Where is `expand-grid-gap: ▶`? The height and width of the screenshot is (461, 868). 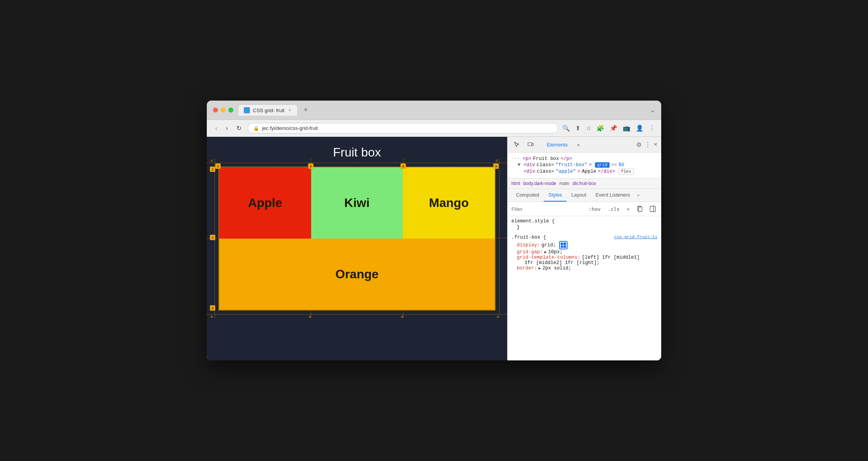 expand-grid-gap: ▶ is located at coordinates (546, 252).